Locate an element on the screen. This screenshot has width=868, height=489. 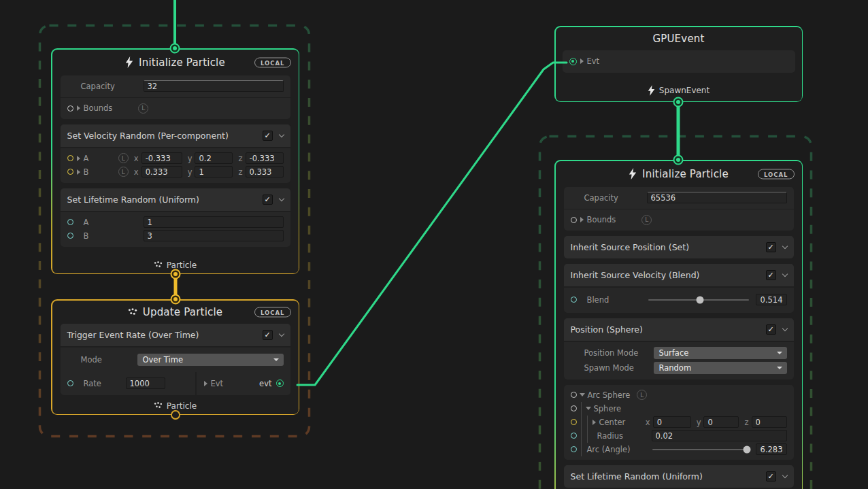
axis-y-label: y is located at coordinates (190, 172).